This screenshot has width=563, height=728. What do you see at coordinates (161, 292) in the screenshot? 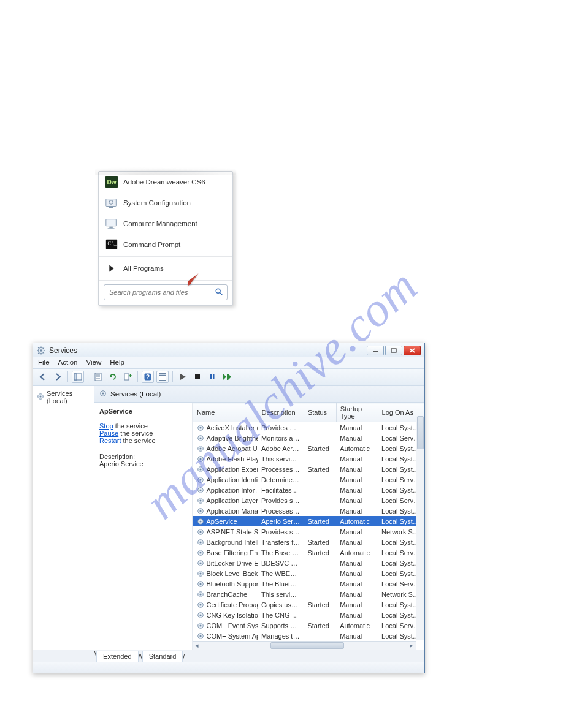
I see `search-input` at bounding box center [161, 292].